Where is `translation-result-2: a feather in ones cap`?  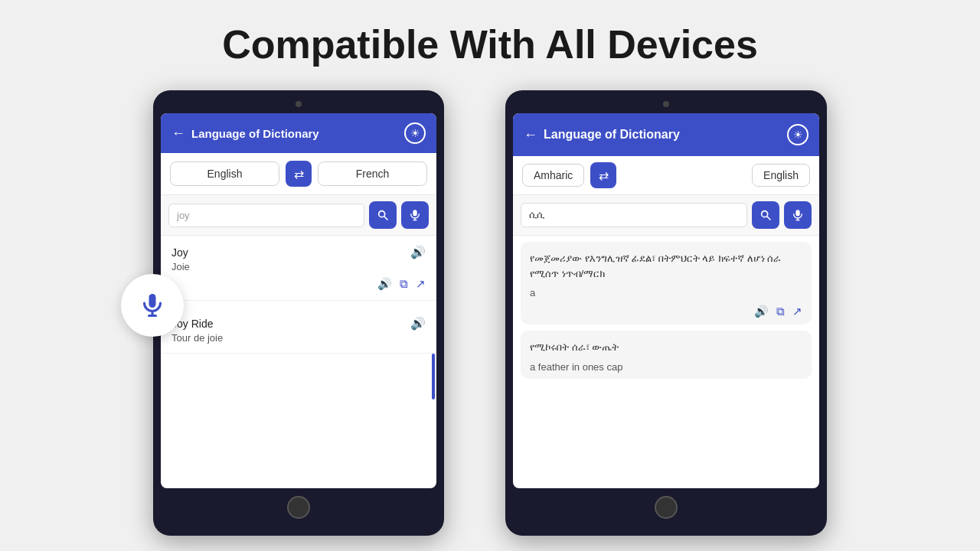 translation-result-2: a feather in ones cap is located at coordinates (666, 367).